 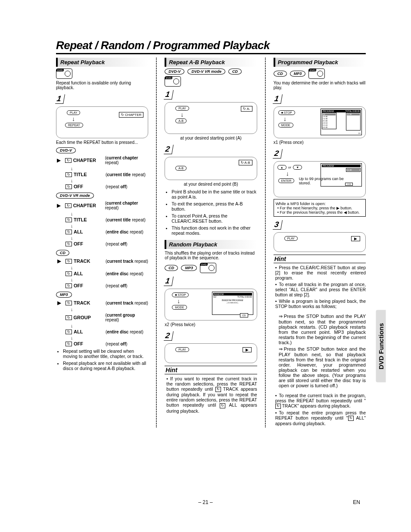 I want to click on mp3-folder-note: While a MP3 folder is open: • For the ne…, so click(x=320, y=208).